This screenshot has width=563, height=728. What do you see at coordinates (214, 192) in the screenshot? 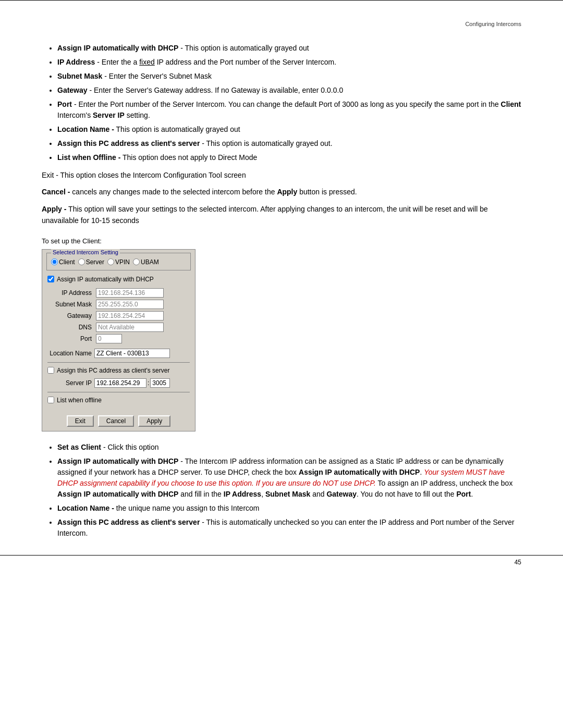
I see `cancel-text: cancels any changes made to the selected…` at bounding box center [214, 192].